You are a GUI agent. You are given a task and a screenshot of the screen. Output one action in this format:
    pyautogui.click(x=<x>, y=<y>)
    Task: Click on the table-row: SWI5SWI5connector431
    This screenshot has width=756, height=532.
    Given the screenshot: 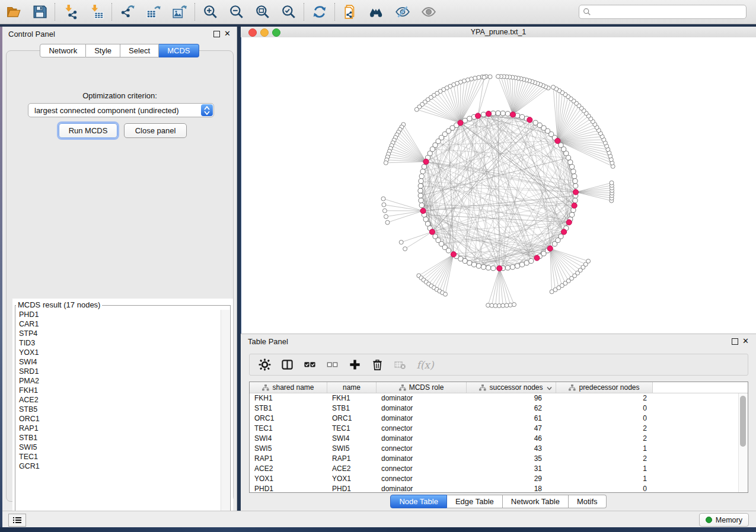 What is the action you would take?
    pyautogui.click(x=499, y=449)
    